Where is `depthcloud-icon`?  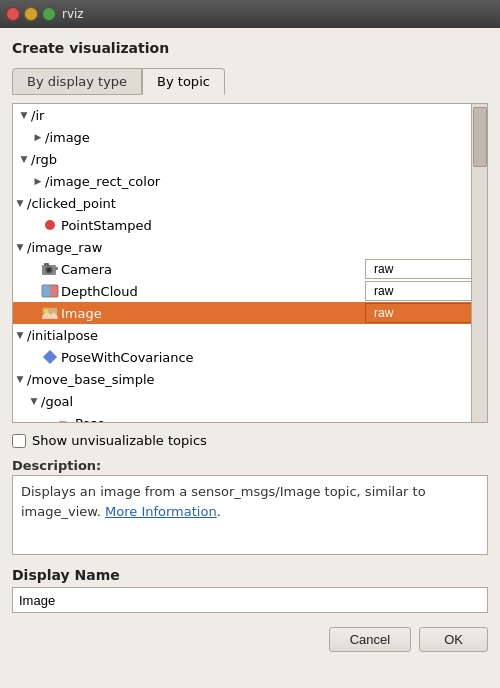
depthcloud-icon is located at coordinates (50, 291).